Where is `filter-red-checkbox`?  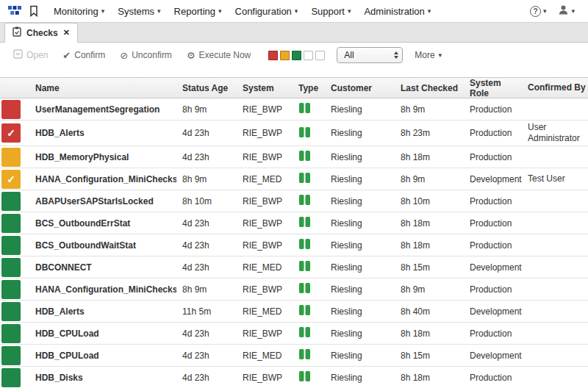 filter-red-checkbox is located at coordinates (273, 56).